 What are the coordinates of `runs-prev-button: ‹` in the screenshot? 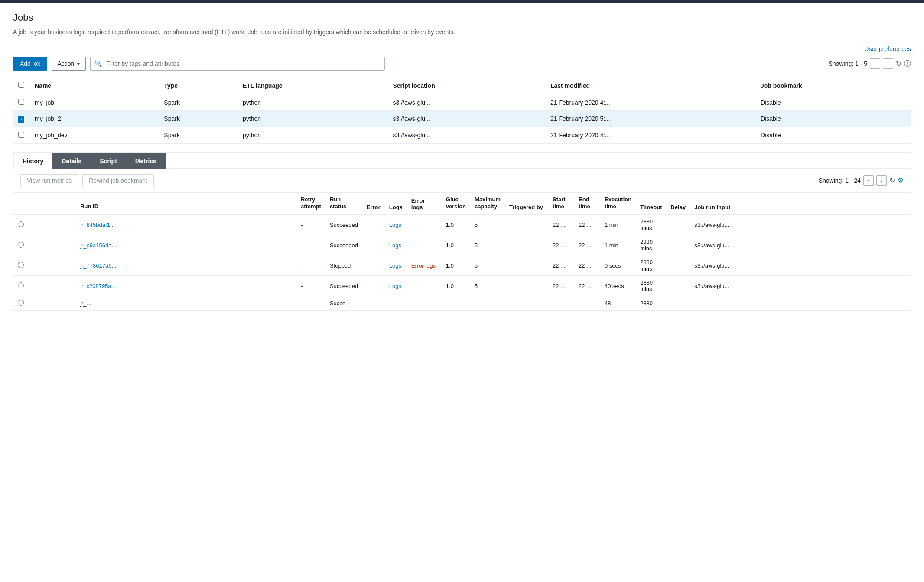 It's located at (869, 181).